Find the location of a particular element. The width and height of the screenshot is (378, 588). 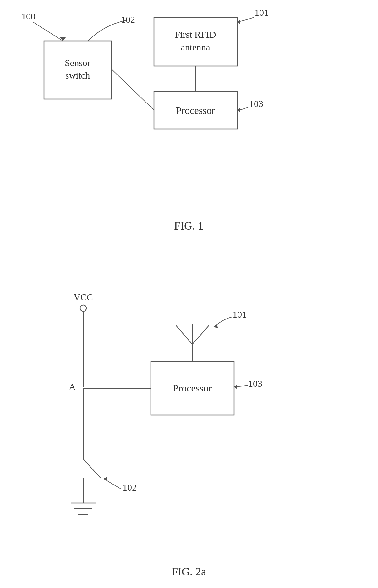

ref-100-label: 100 is located at coordinates (28, 16).